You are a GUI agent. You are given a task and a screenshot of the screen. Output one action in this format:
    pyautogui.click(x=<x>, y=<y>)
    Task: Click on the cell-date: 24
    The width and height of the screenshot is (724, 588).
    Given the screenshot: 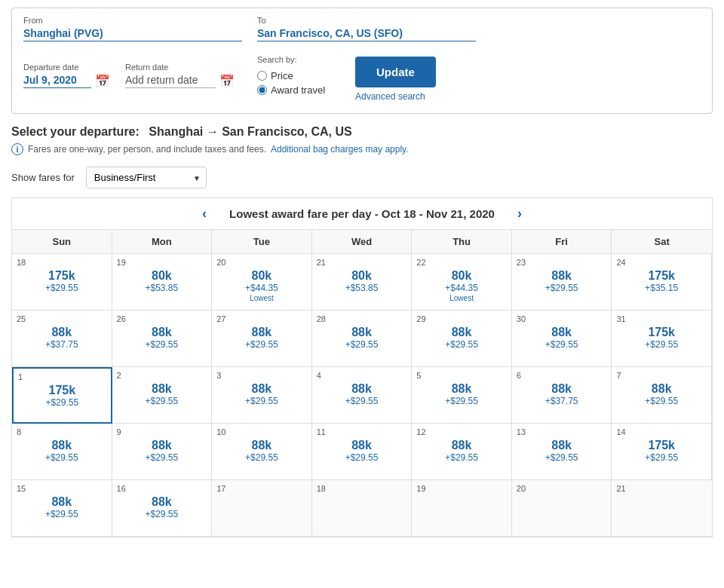 What is the action you would take?
    pyautogui.click(x=661, y=262)
    